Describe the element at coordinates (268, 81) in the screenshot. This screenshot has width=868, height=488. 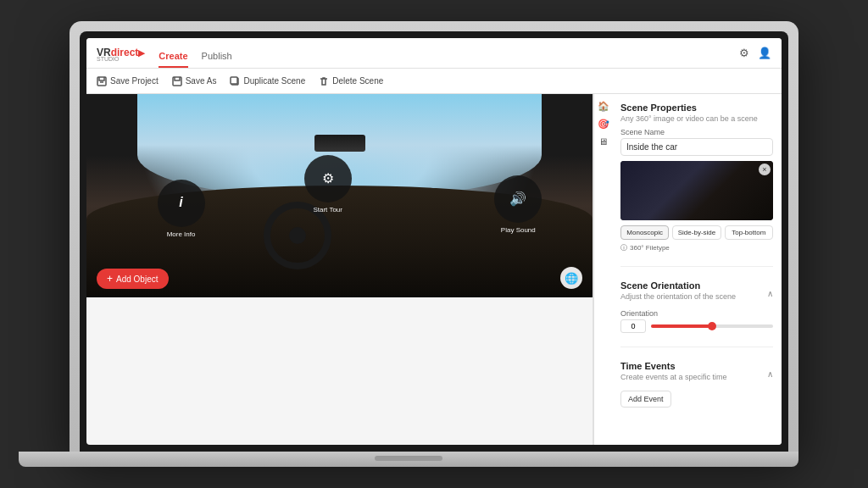
I see `duplicate-scene-button: Duplicate Scene` at that location.